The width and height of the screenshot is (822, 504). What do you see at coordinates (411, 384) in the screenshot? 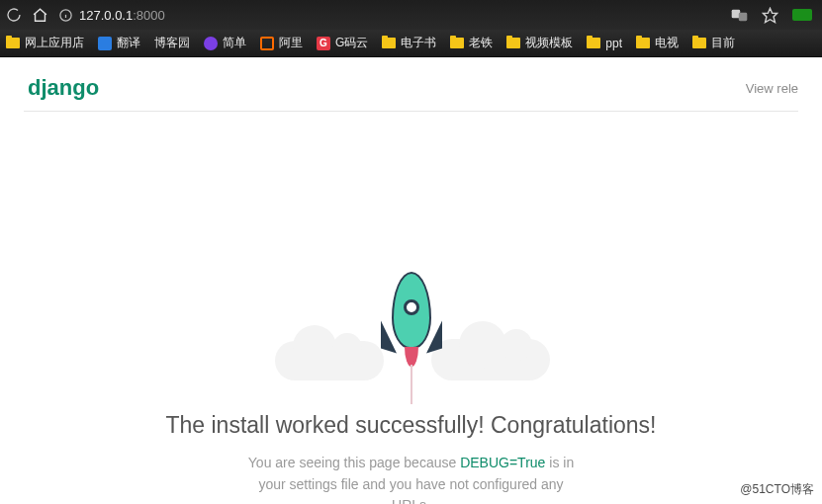
I see `trail-icon` at bounding box center [411, 384].